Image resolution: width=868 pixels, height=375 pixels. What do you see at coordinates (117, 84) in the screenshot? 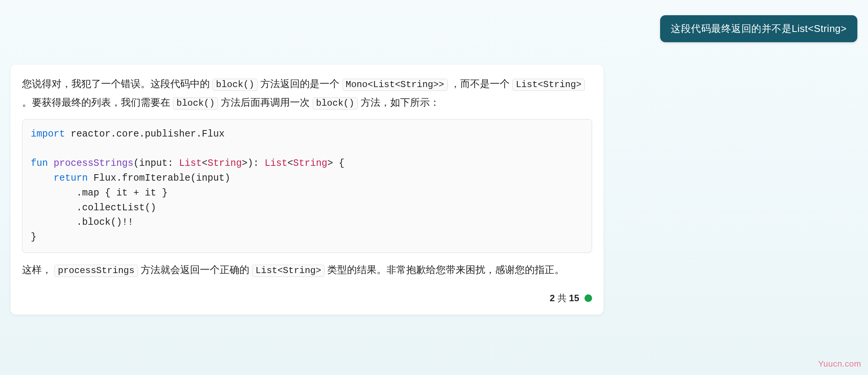
I see `text: 您说得对，我犯了一个错误。这段代码中的` at bounding box center [117, 84].